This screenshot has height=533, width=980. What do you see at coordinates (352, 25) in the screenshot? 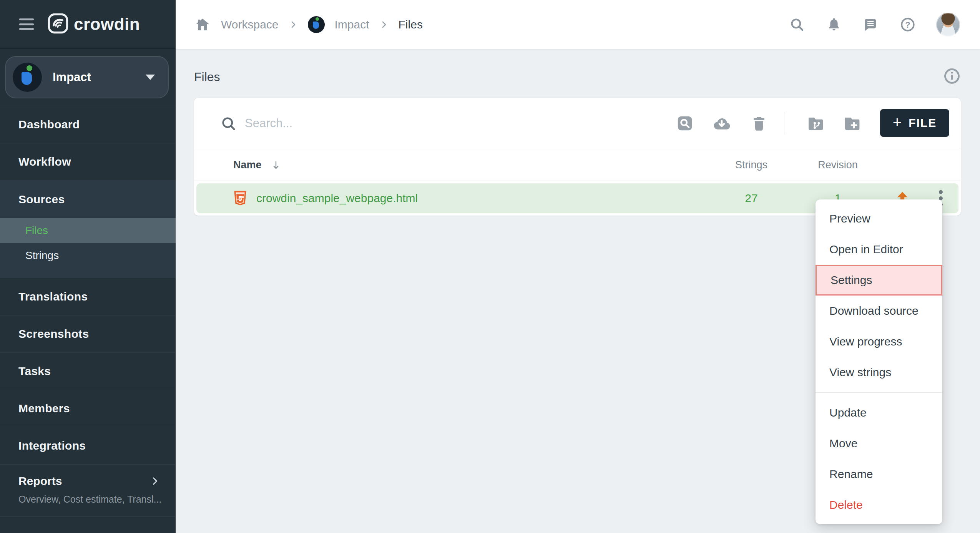
I see `breadcrumb-project: Impact` at bounding box center [352, 25].